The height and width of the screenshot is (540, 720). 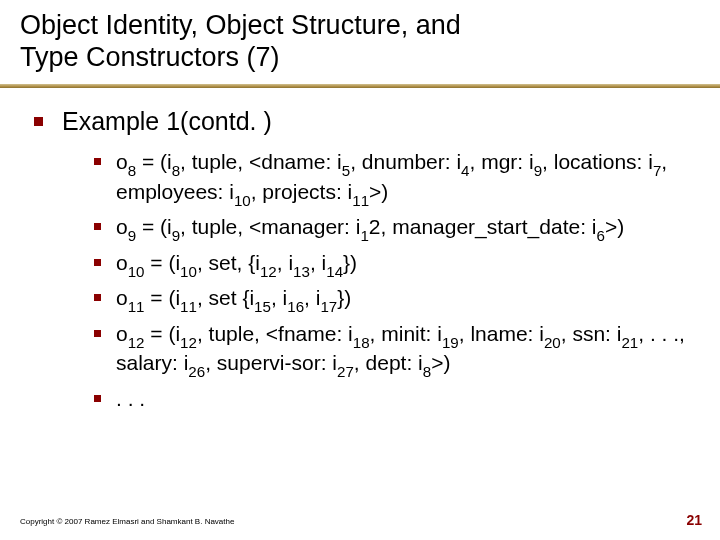 I want to click on level2-item: . . ., so click(x=397, y=400).